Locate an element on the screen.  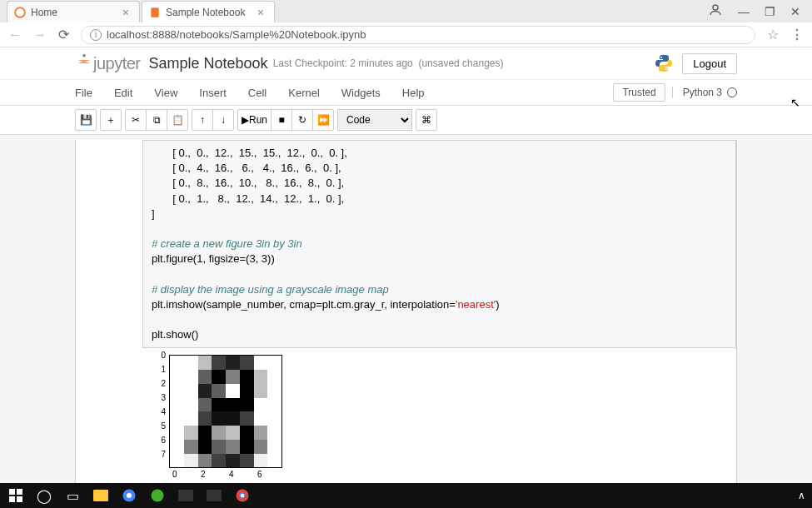
restart-run-all-icon: ⏩ is located at coordinates (323, 120).